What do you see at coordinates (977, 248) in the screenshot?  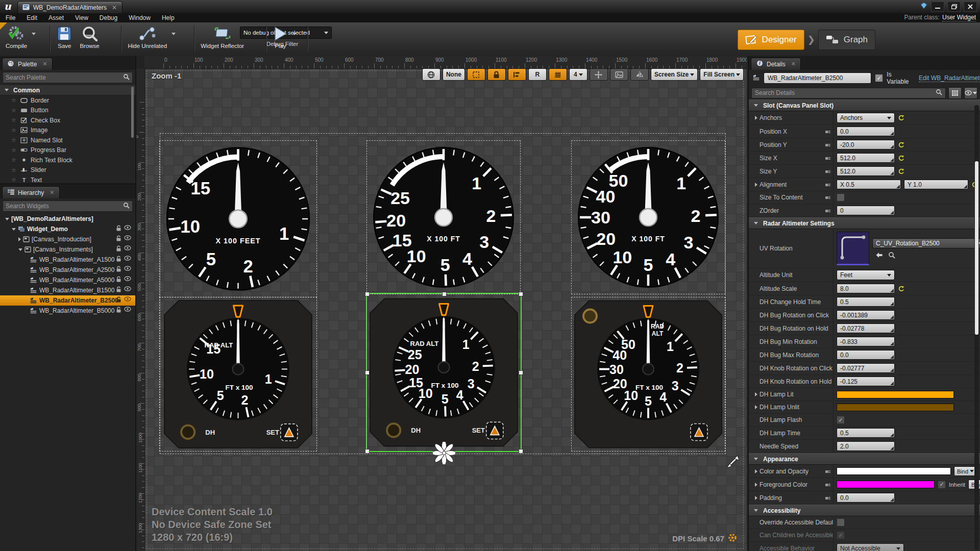 I see `details-scrollbar-thumb` at bounding box center [977, 248].